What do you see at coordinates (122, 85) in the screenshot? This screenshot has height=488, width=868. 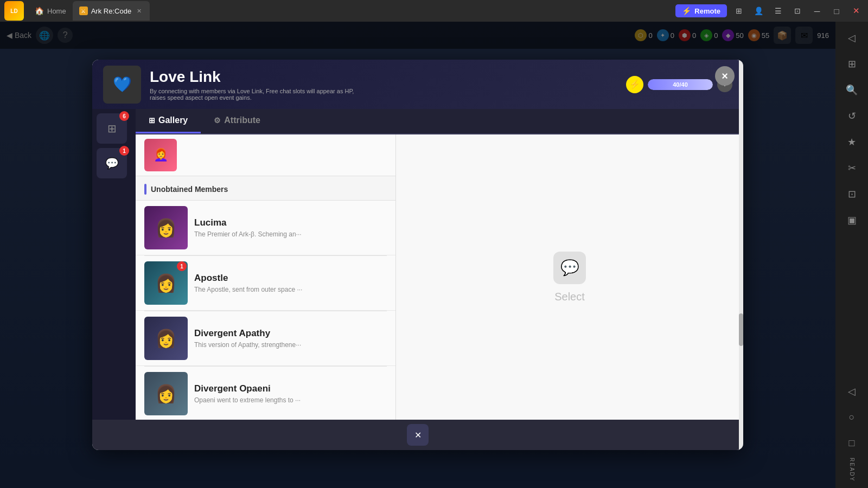 I see `modal-header-icon: 💙` at bounding box center [122, 85].